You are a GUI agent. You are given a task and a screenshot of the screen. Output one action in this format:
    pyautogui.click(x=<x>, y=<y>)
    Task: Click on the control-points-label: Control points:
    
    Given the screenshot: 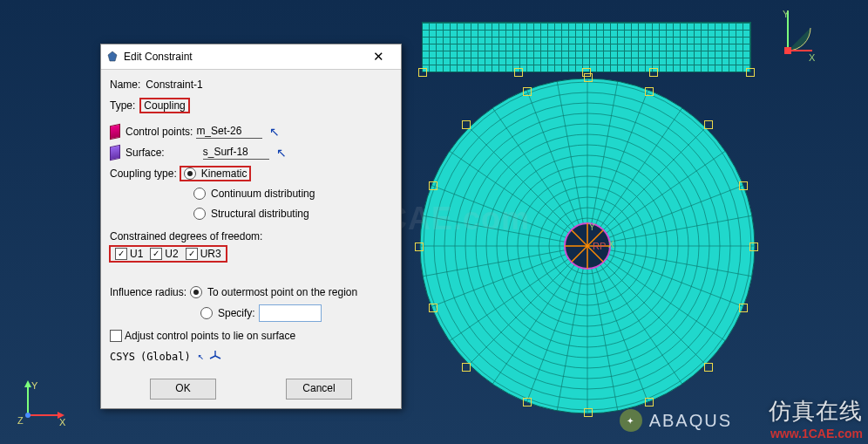 What is the action you would take?
    pyautogui.click(x=159, y=132)
    